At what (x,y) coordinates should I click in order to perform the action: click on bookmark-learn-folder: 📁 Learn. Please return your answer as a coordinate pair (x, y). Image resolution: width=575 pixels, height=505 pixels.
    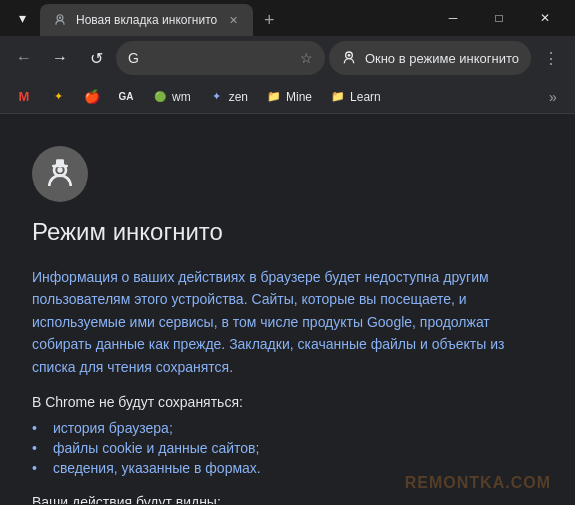
    Looking at the image, I should click on (356, 97).